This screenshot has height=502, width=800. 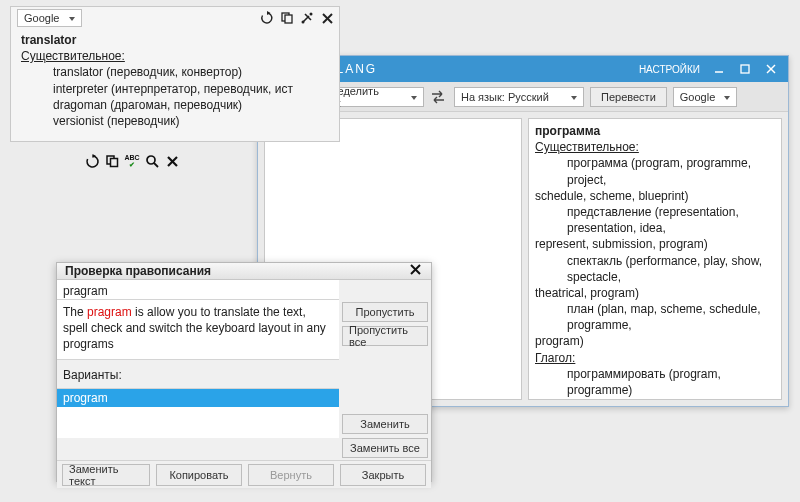 I want to click on result-item: программировать (program, programme), so click(x=655, y=382).